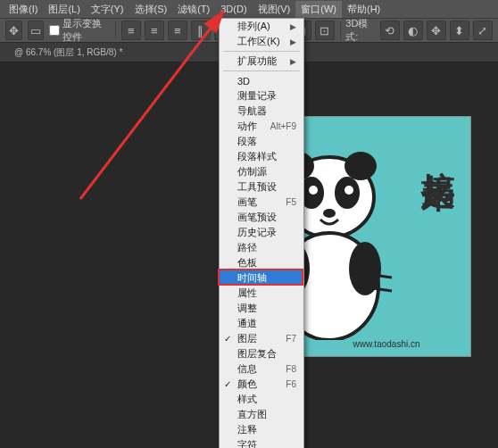 The image size is (498, 448). I want to click on menu-item-label: 段落样式, so click(257, 157).